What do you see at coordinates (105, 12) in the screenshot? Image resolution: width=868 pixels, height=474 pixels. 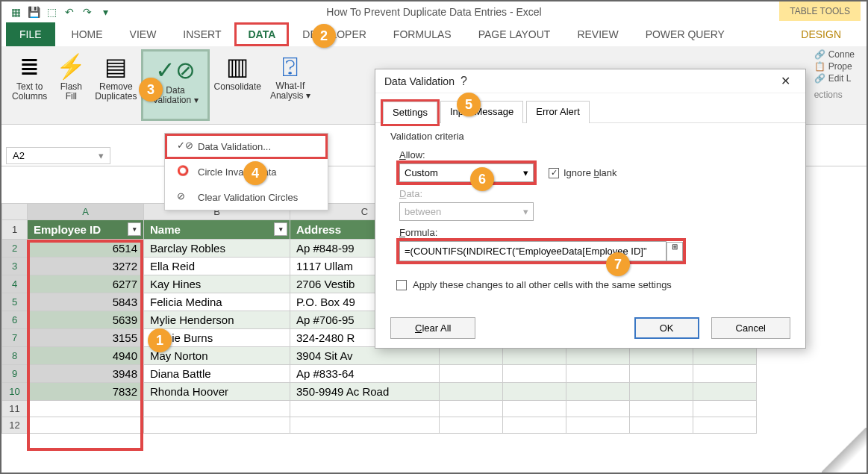 I see `qat-customize-icon: ▾` at bounding box center [105, 12].